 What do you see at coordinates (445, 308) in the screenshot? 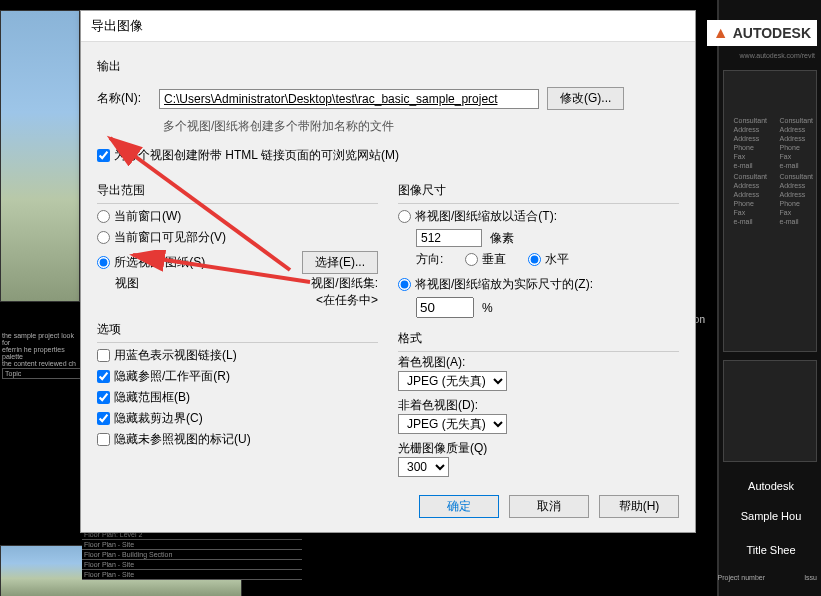
I see `zoom-input` at bounding box center [445, 308].